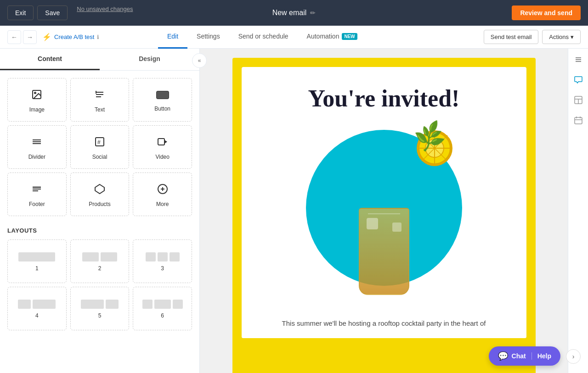  Describe the element at coordinates (37, 308) in the screenshot. I see `layout-item-4: 4` at that location.